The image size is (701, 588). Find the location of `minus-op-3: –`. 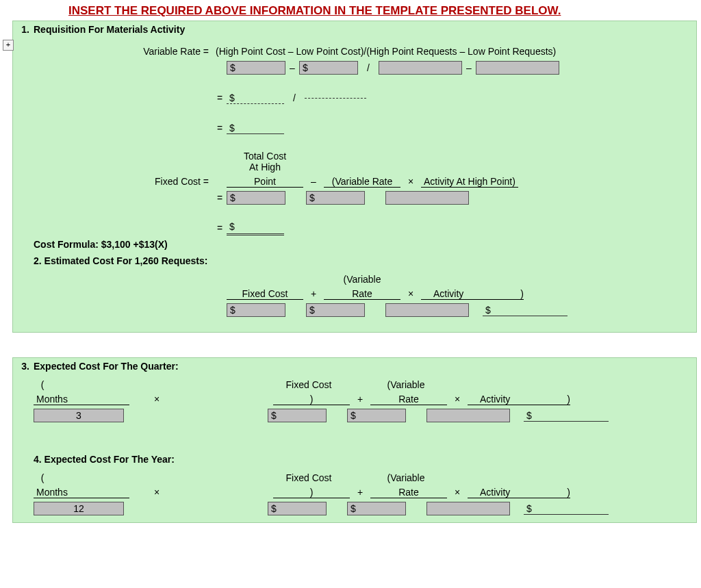

minus-op-3: – is located at coordinates (314, 181).